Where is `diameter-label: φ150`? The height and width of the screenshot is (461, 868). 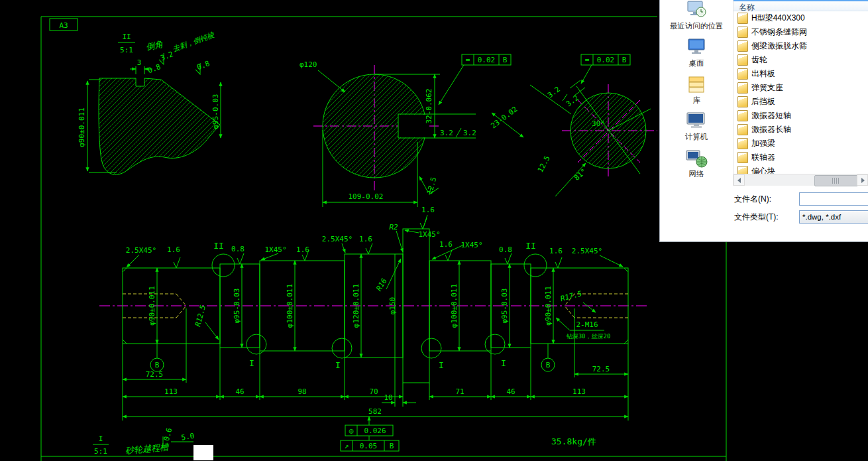
diameter-label: φ150 is located at coordinates (392, 306).